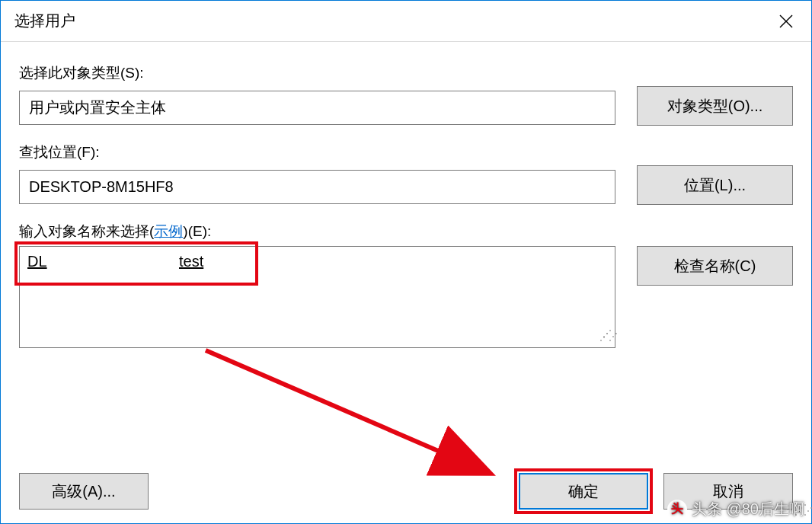  I want to click on object-name-label-prefix: 输入对象名称来选择(, so click(87, 232).